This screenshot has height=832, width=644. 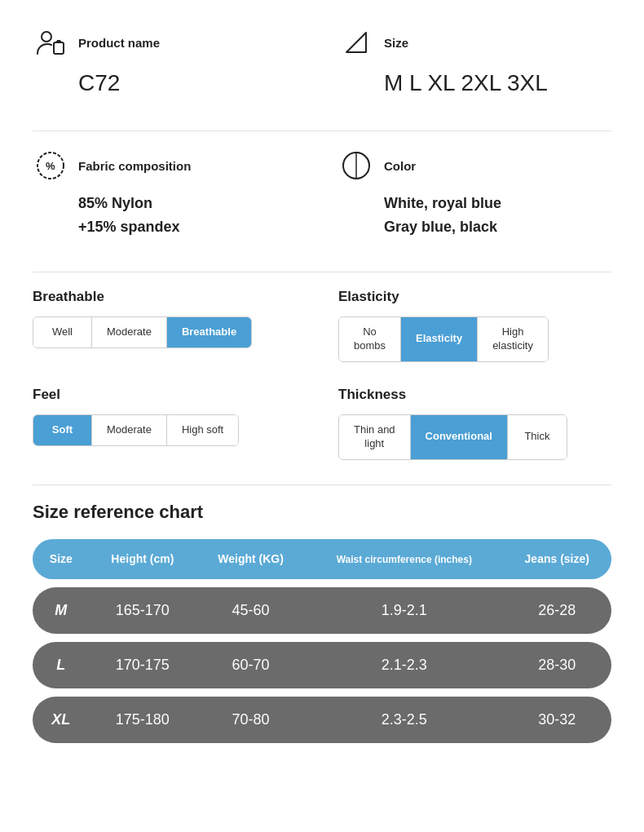 What do you see at coordinates (63, 333) in the screenshot?
I see `breathable-well-button: Well` at bounding box center [63, 333].